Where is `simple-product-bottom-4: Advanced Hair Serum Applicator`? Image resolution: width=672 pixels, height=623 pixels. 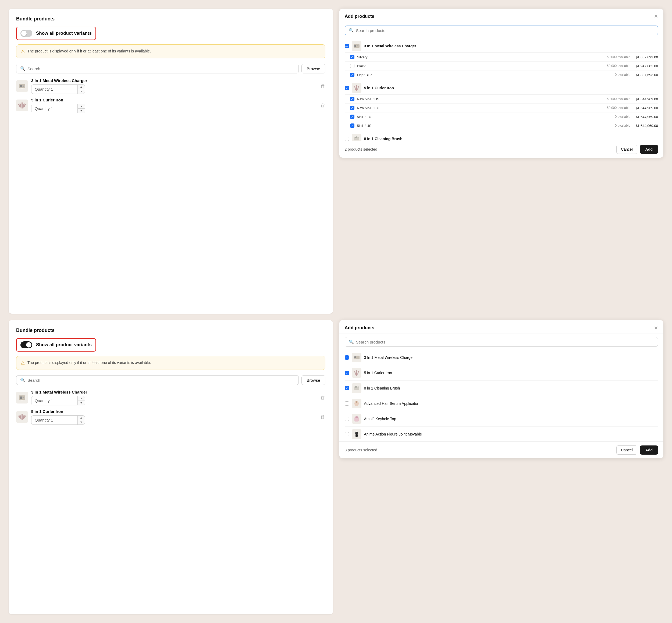
simple-product-bottom-4: Advanced Hair Serum Applicator is located at coordinates (501, 404).